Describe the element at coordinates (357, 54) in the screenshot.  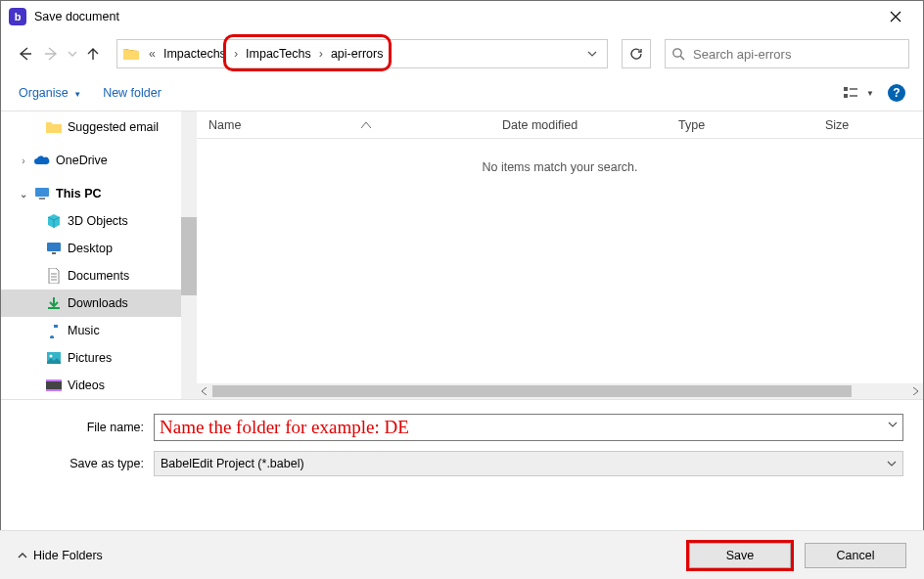
I see `breadcrumb-part-2: api-errors` at that location.